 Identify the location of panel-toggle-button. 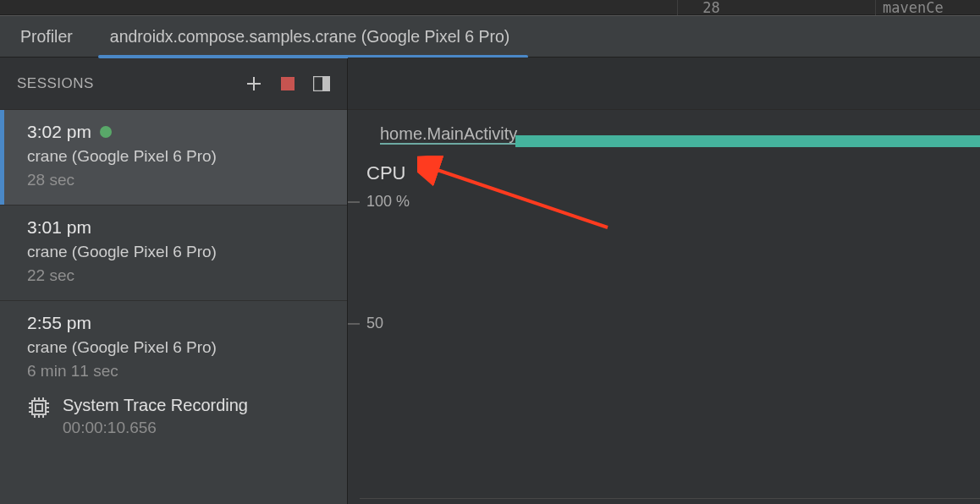
(322, 84).